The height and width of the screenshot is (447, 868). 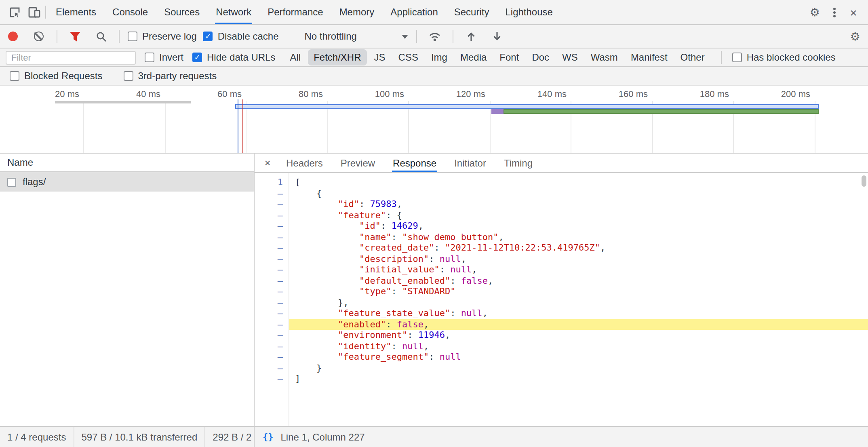 I want to click on code-text: "environment": 11946,, so click(x=578, y=335).